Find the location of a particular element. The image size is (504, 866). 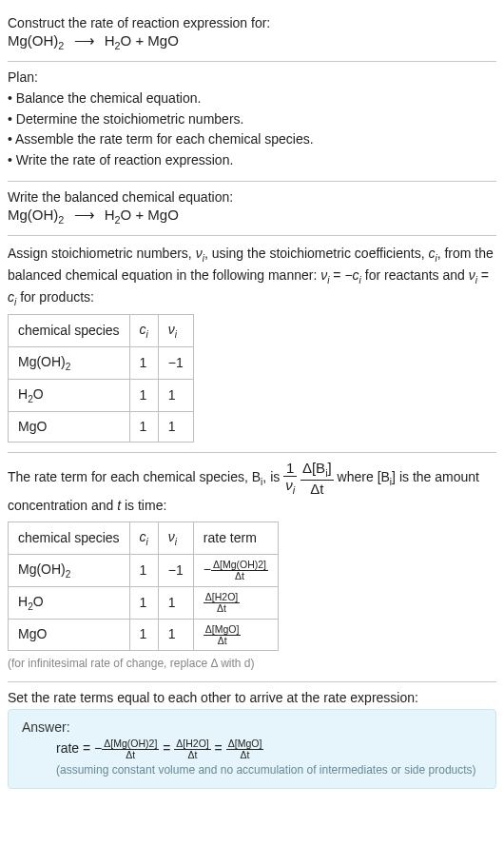

rateterm-text: The rate term for each chemical species,… is located at coordinates (243, 491).